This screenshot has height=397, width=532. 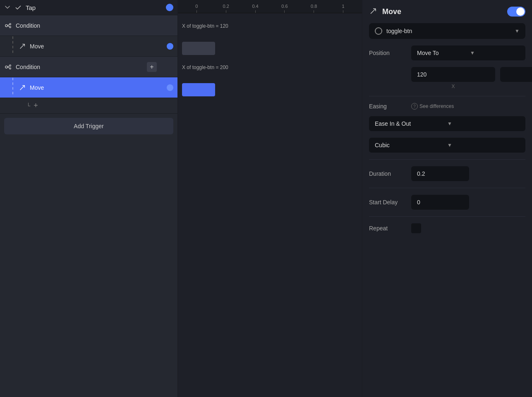 I want to click on add-child-button: └ +, so click(x=89, y=106).